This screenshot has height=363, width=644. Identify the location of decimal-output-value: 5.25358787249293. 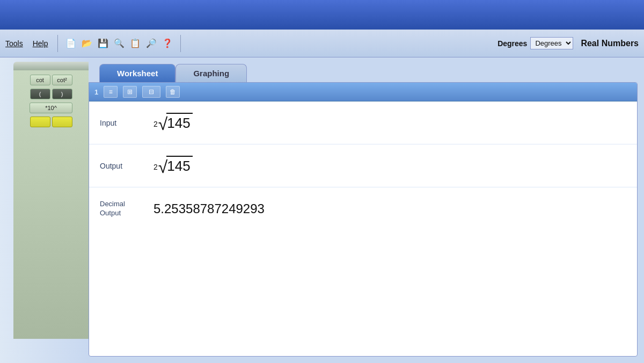
(209, 209).